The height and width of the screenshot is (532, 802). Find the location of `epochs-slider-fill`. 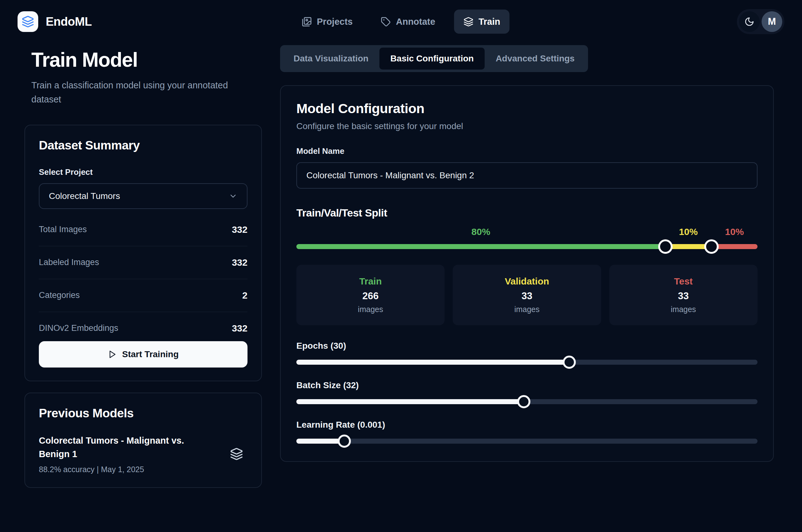

epochs-slider-fill is located at coordinates (433, 362).